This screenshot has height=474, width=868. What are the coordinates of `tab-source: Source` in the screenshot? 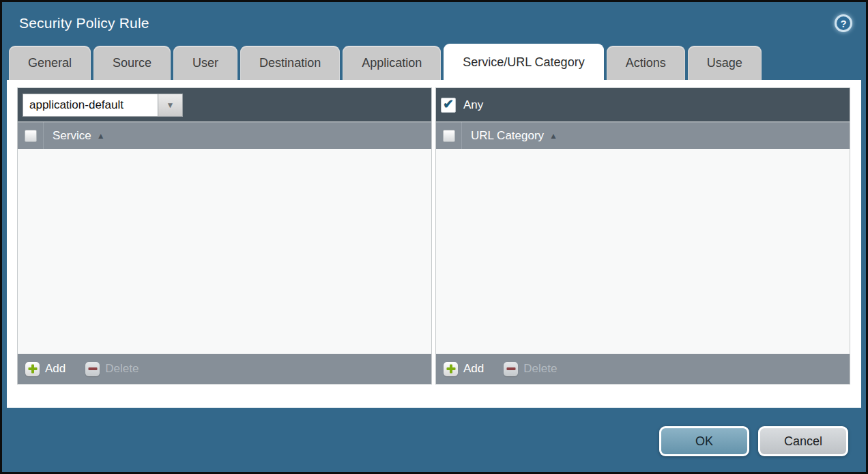 It's located at (132, 63).